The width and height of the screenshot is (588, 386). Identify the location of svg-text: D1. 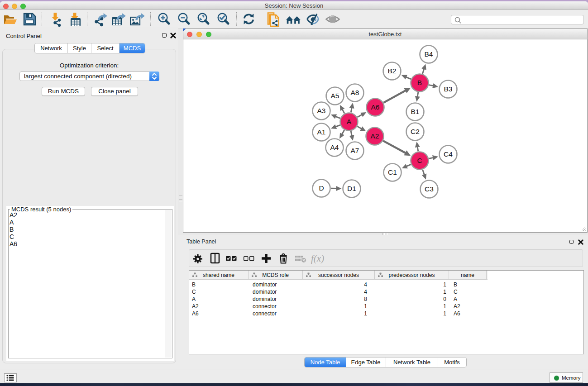
(352, 188).